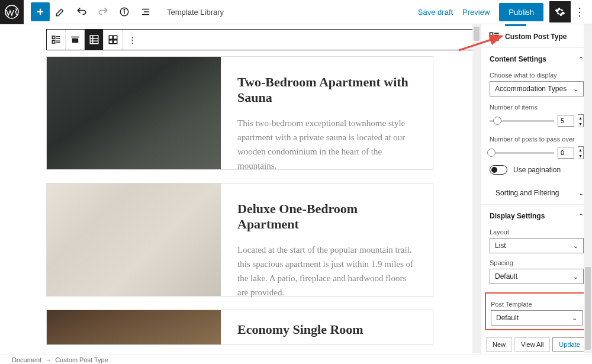  I want to click on spacing-select: Default ⌄, so click(536, 276).